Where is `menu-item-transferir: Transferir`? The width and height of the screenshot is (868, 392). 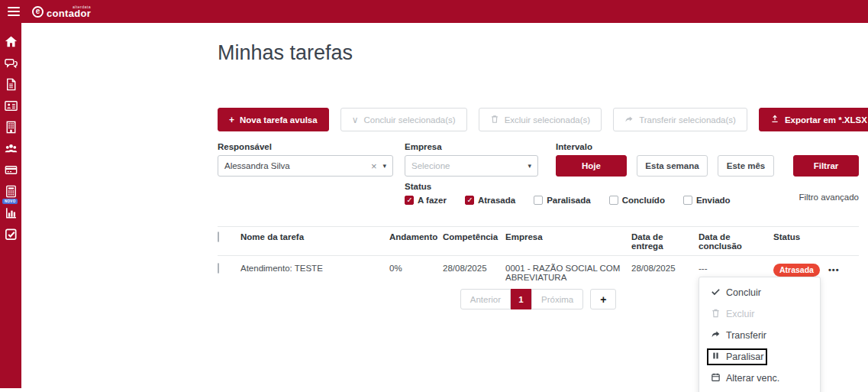 menu-item-transferir: Transferir is located at coordinates (760, 335).